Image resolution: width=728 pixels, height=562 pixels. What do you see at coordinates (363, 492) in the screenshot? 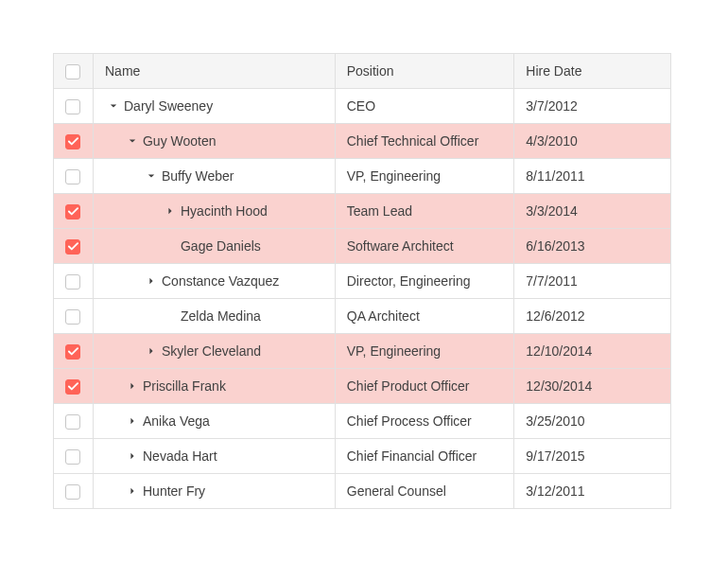
I see `table-row: Hunter FryGeneral Counsel3/12/2011` at bounding box center [363, 492].